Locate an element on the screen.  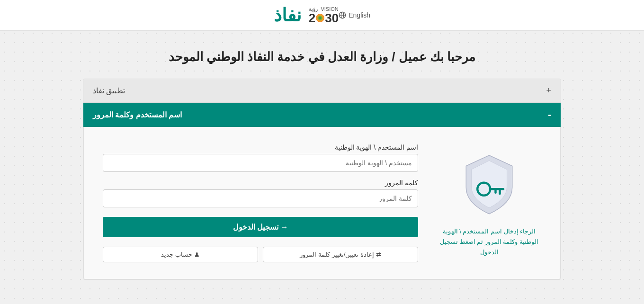
action-buttons: ⇄ إعادة تعيين/تغيير كلمة المرور ♟ حساب ج… is located at coordinates (260, 255).